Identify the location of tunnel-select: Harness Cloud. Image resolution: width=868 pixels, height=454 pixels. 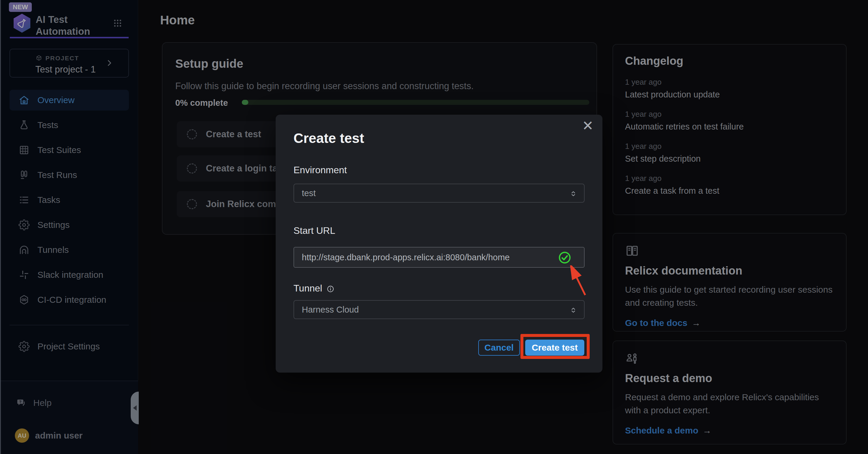
(439, 309).